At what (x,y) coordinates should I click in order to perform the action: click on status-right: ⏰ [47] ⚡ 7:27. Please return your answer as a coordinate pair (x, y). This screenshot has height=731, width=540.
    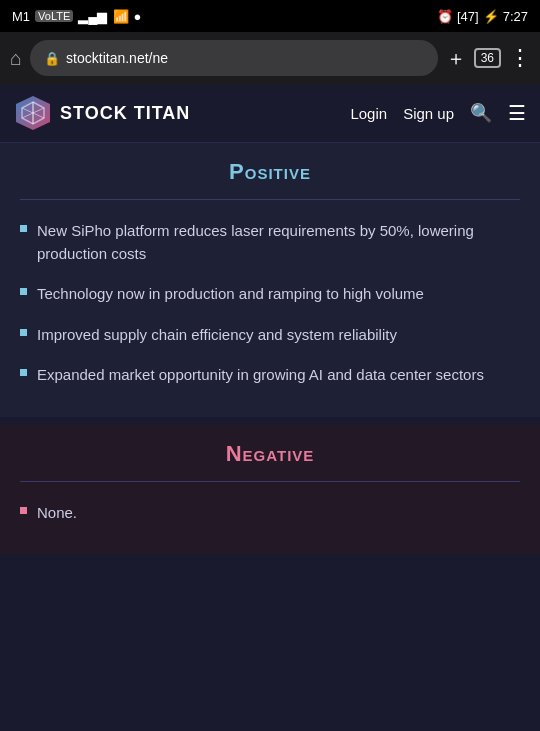
    Looking at the image, I should click on (482, 16).